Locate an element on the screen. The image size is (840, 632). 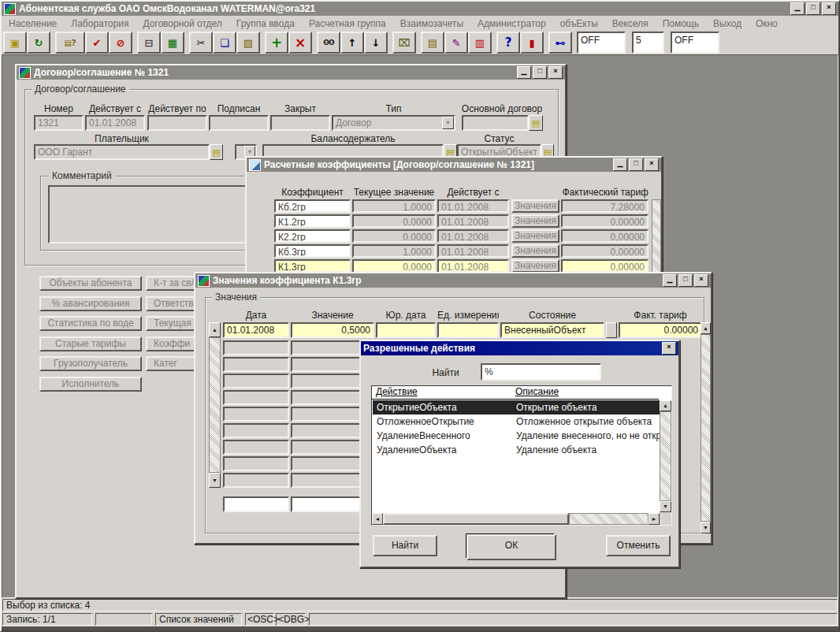
coeff-name-cell-selected: К1.3гр is located at coordinates (312, 266).